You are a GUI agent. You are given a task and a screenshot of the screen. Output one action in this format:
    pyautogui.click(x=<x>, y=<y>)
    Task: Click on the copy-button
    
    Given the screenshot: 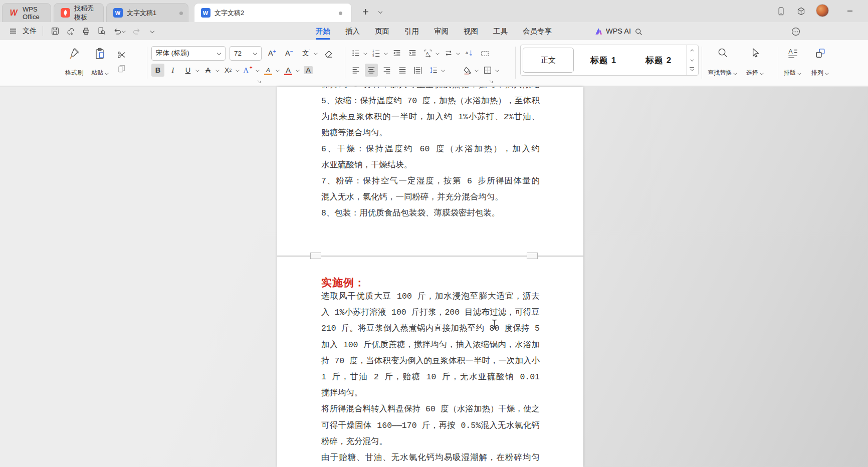 What is the action you would take?
    pyautogui.click(x=121, y=69)
    